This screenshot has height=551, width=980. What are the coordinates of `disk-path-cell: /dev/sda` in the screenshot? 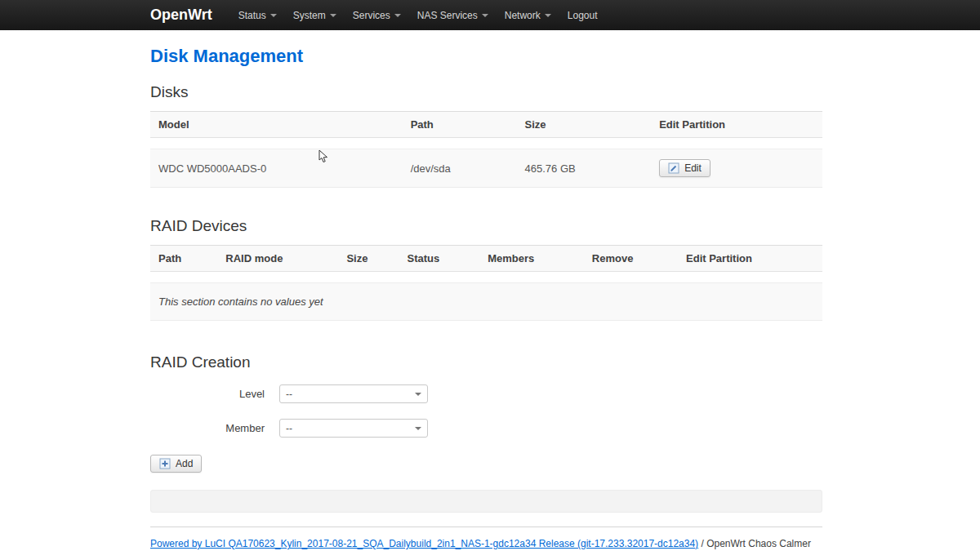 It's located at (460, 168).